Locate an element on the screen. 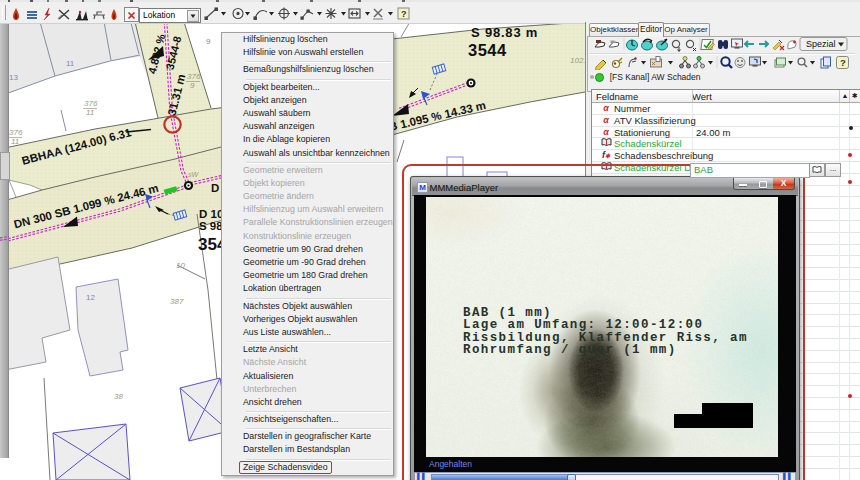 The width and height of the screenshot is (860, 480). svg-text: 12 is located at coordinates (90, 298).